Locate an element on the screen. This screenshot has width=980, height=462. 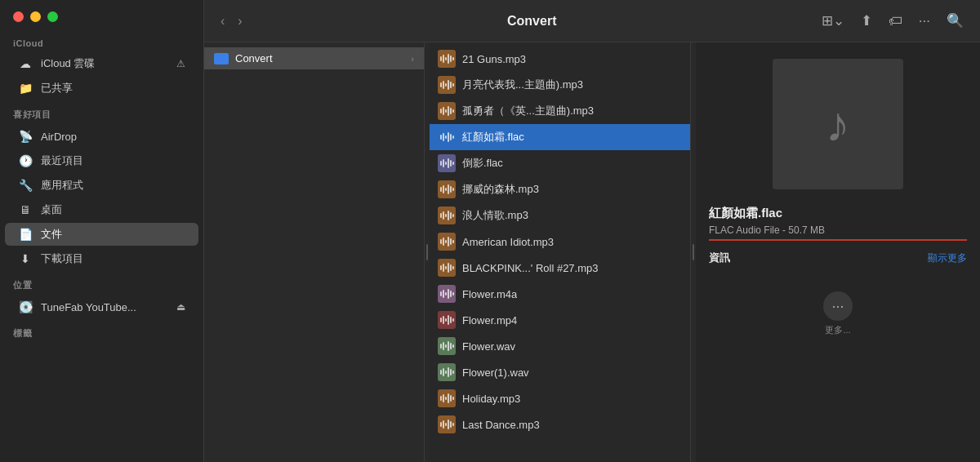
file-name: 挪威的森林.mp3 is located at coordinates (501, 189).